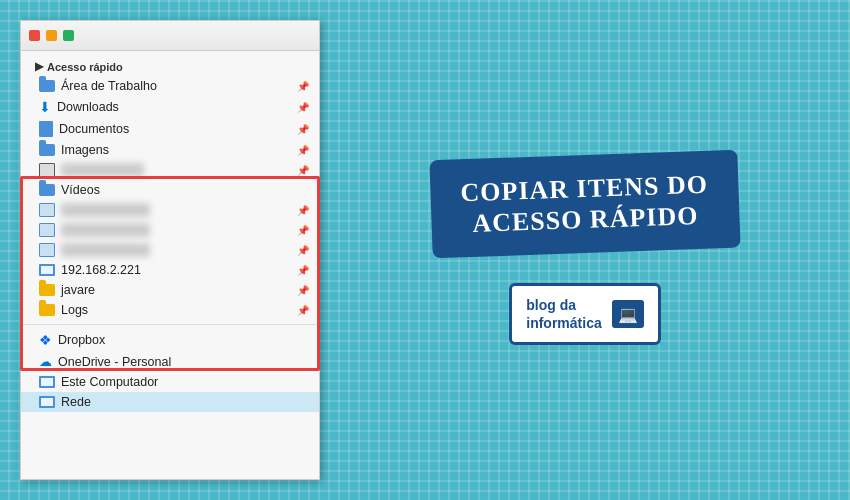 Image resolution: width=850 pixels, height=500 pixels. What do you see at coordinates (564, 323) in the screenshot?
I see `logo-text-line2: informática` at bounding box center [564, 323].